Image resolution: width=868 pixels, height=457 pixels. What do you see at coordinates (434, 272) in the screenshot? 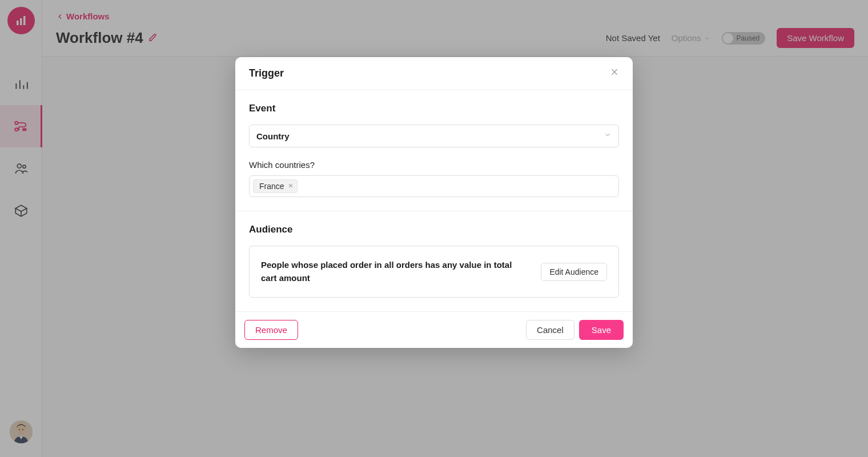
I see `audience-box: People whose placed order in all orders …` at bounding box center [434, 272].